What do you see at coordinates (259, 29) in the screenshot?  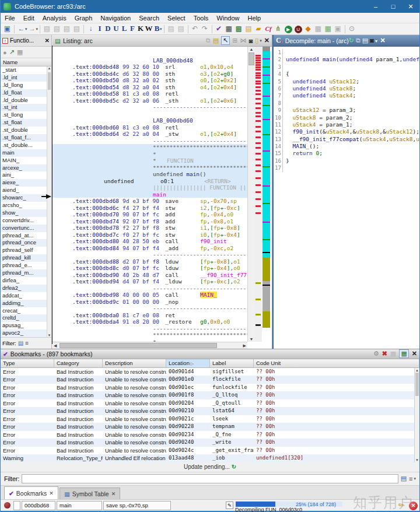 I see `archive-folder-icon: ▰` at bounding box center [259, 29].